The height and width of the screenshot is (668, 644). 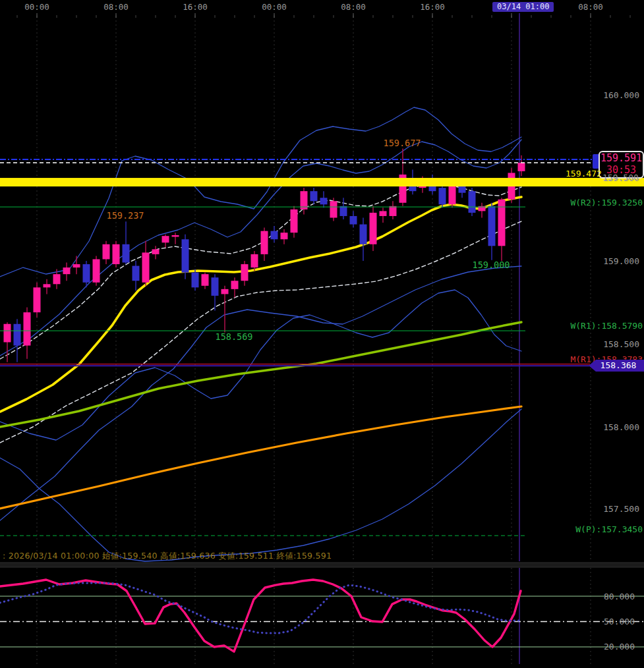 What do you see at coordinates (606, 203) in the screenshot?
I see `svg-text: W(R2):159.3250` at bounding box center [606, 203].